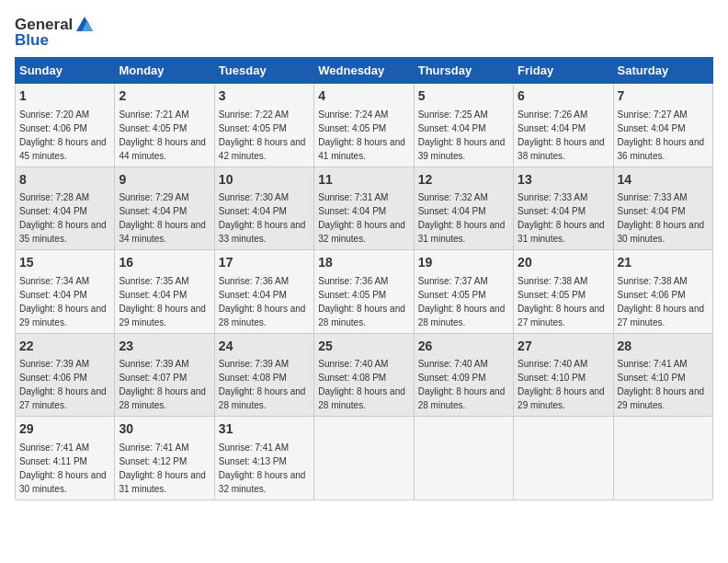 This screenshot has width=728, height=563. I want to click on calendar-cell: 23Sunrise: 7:39 AMSunset: 4:07 PMDayligh…, so click(165, 375).